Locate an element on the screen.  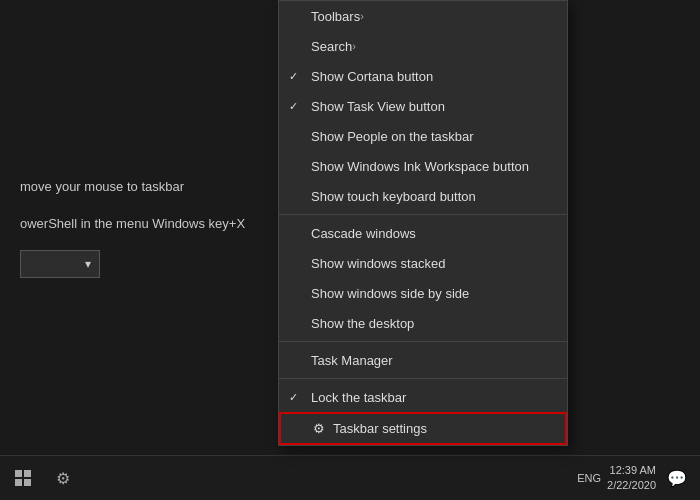
menu-item-label: Show Windows Ink Workspace button is located at coordinates (420, 166).